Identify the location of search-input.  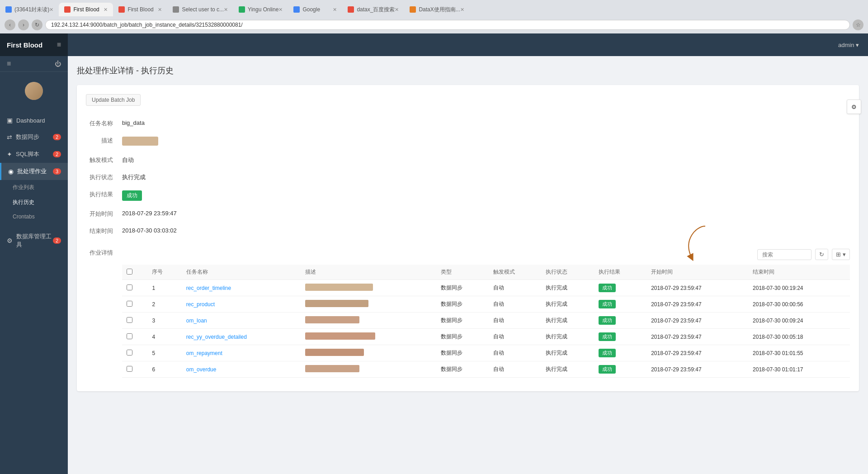
(784, 255).